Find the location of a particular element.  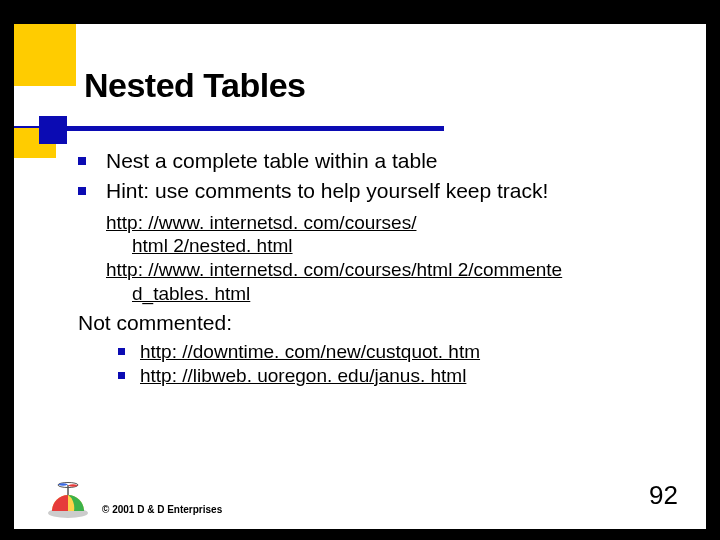

url-block: http: //www. internetsd. com/courses/ ht… is located at coordinates (392, 258).